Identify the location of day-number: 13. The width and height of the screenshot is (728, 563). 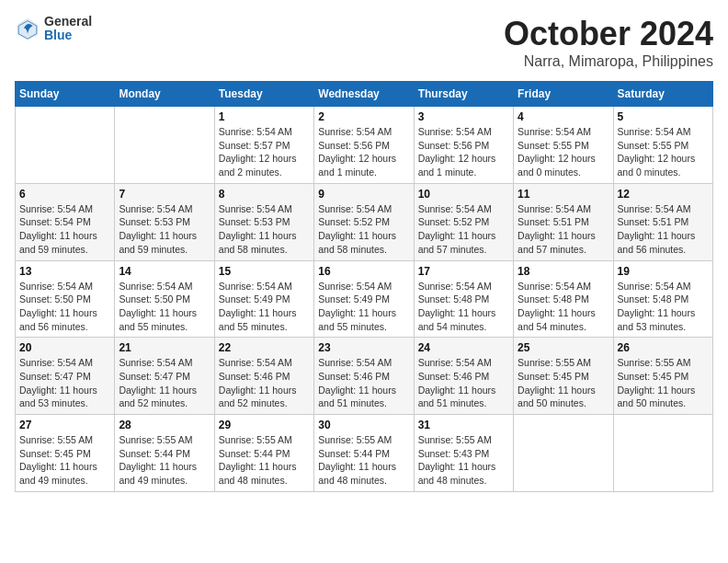
(64, 271).